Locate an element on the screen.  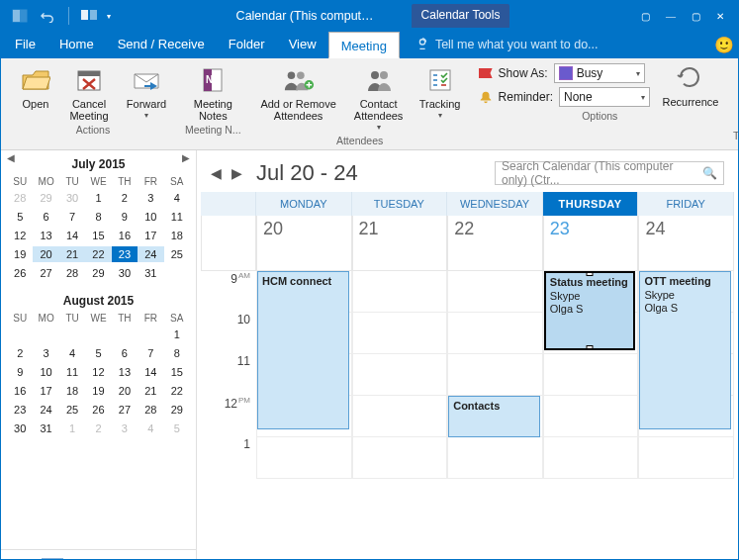
view-switcher-icon is located at coordinates (90, 16).